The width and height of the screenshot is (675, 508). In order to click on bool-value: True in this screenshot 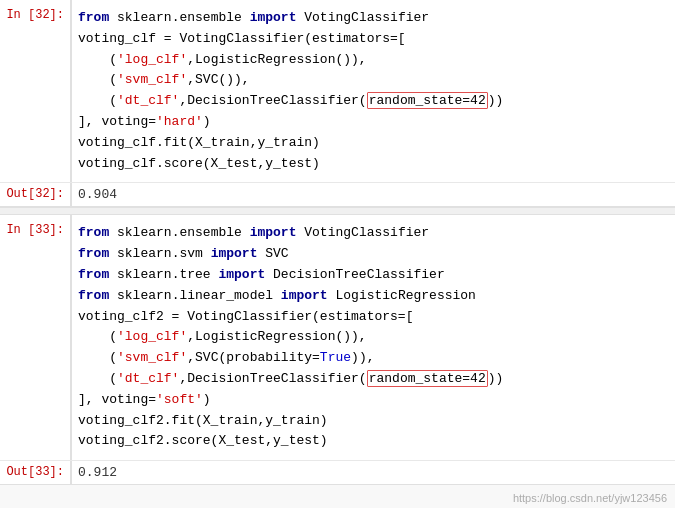, I will do `click(336, 358)`.